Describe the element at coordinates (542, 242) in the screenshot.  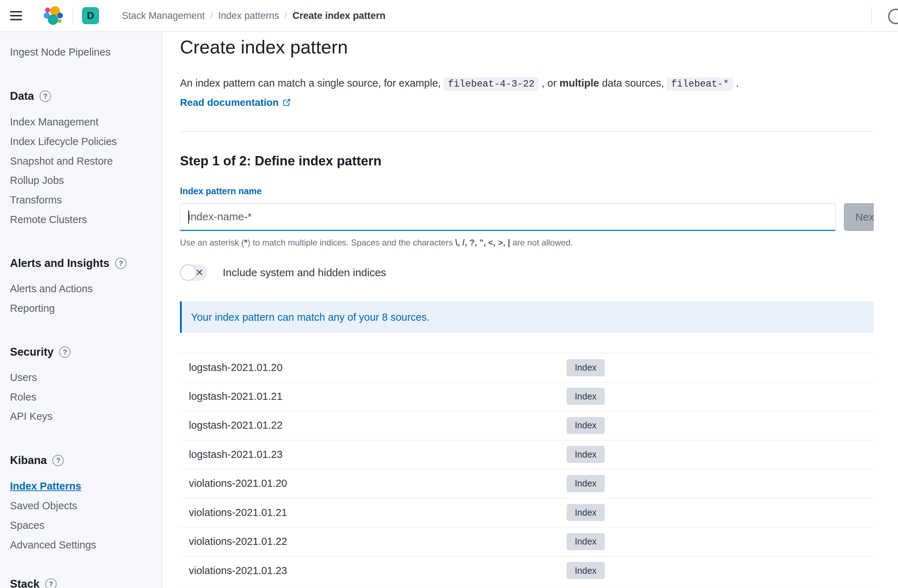
I see `helper-text: are not allowed.` at that location.